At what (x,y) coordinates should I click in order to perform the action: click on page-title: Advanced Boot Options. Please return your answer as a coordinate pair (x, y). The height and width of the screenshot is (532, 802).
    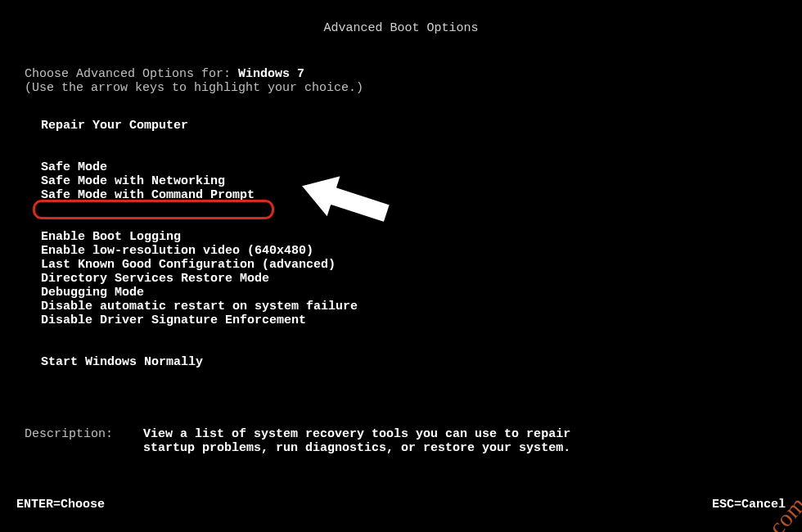
    Looking at the image, I should click on (401, 28).